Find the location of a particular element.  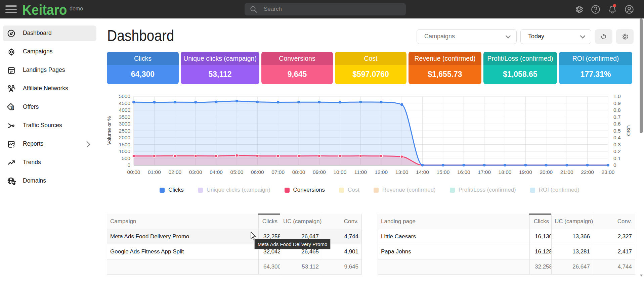

svg-text: 5000 is located at coordinates (125, 96).